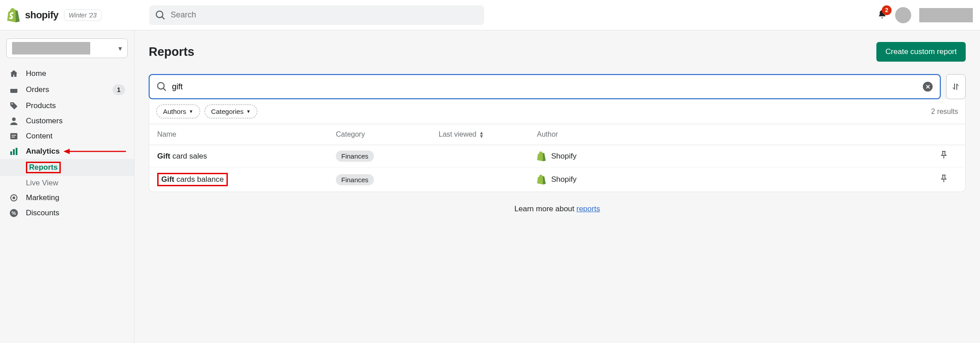 The image size is (980, 343). Describe the element at coordinates (43, 213) in the screenshot. I see `nav-label: Discounts` at that location.